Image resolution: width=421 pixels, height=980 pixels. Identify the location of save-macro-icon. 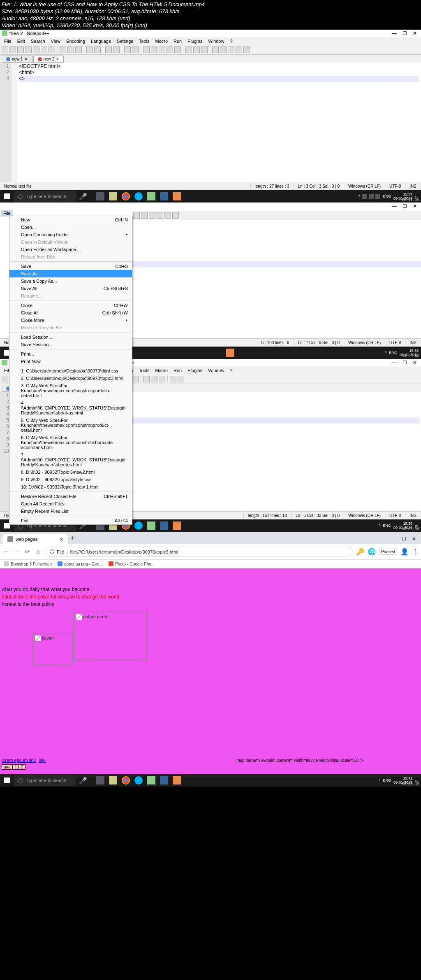
(247, 50).